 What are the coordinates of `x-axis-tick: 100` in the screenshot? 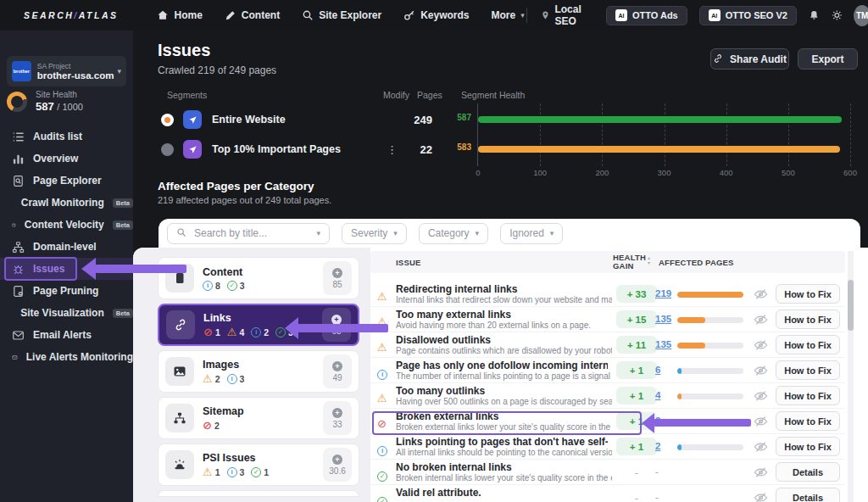 It's located at (540, 173).